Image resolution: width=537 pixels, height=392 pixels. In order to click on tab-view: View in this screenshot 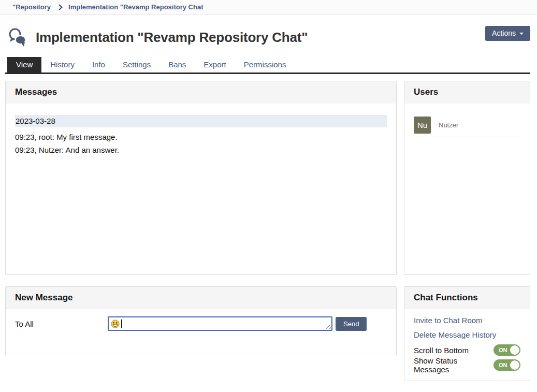, I will do `click(24, 65)`.